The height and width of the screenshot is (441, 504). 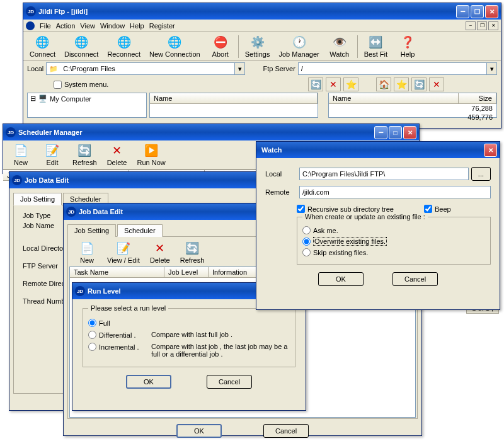 What do you see at coordinates (401, 84) in the screenshot?
I see `favorite-button: ⭐` at bounding box center [401, 84].